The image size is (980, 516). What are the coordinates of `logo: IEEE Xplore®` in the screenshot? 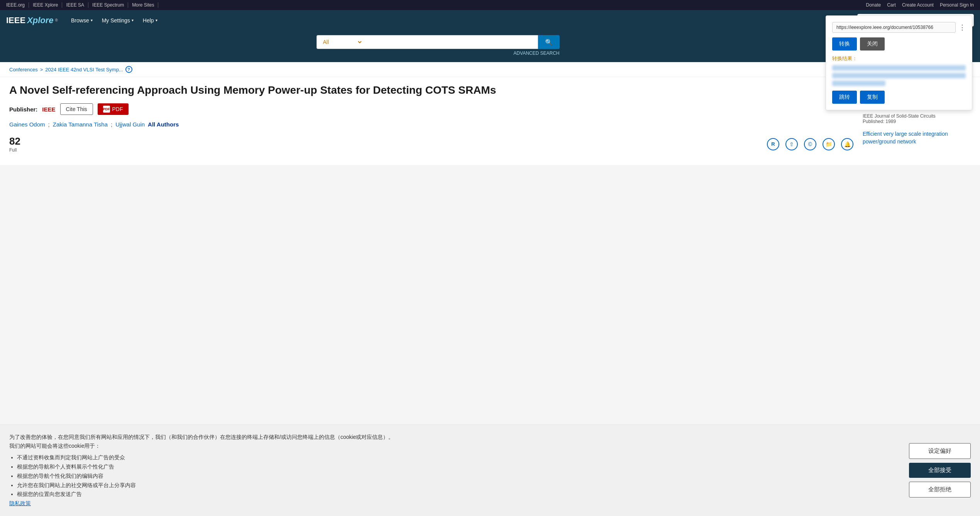 It's located at (32, 20).